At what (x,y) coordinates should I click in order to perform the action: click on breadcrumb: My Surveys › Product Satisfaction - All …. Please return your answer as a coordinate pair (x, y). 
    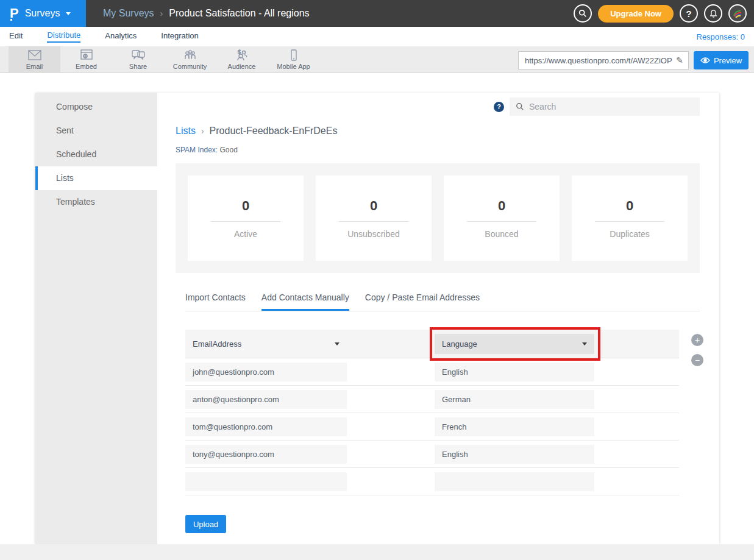
    Looking at the image, I should click on (206, 13).